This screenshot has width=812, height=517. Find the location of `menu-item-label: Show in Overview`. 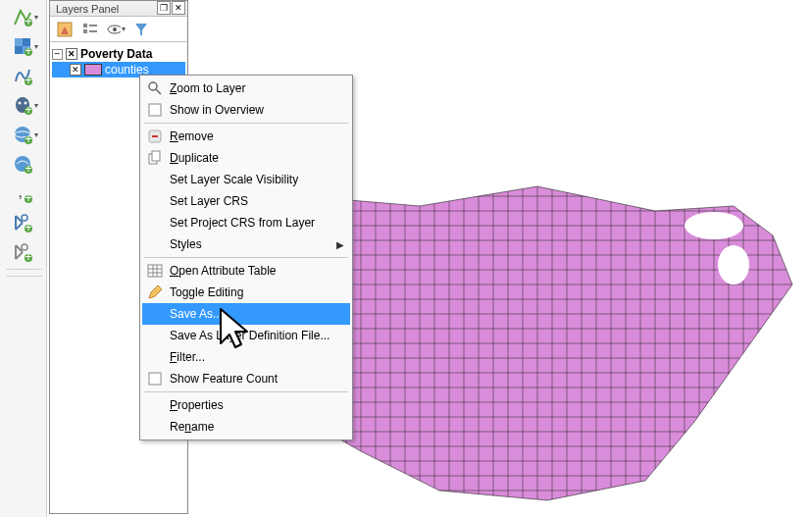

menu-item-label: Show in Overview is located at coordinates (217, 110).